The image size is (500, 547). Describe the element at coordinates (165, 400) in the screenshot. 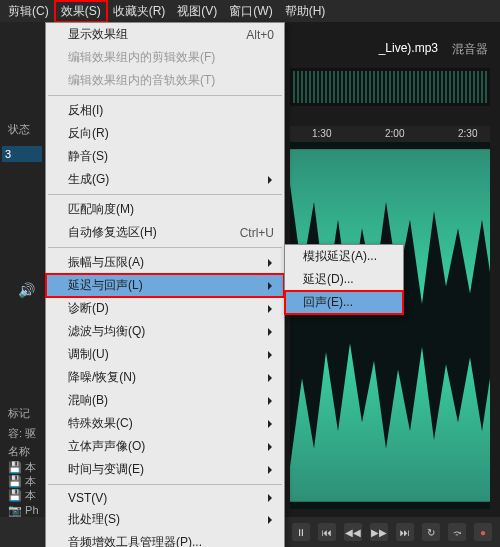

I see `item-reverb: 混响(B)` at that location.